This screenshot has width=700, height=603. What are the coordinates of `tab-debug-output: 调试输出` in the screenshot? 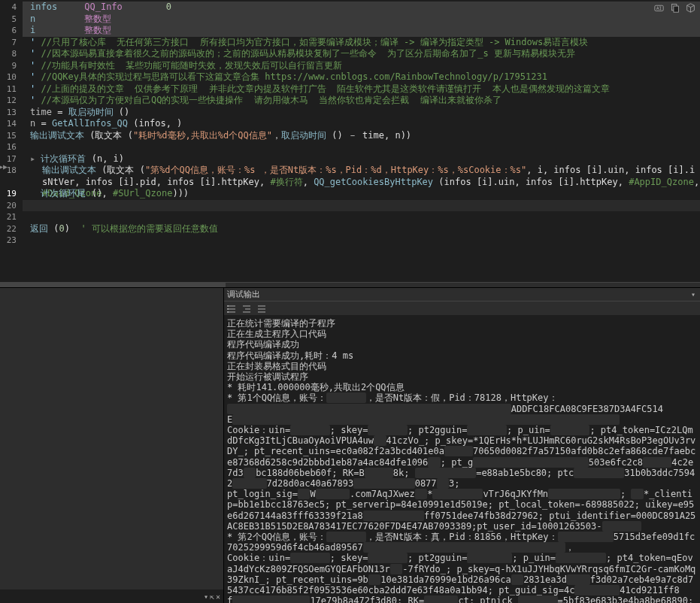 It's located at (244, 295).